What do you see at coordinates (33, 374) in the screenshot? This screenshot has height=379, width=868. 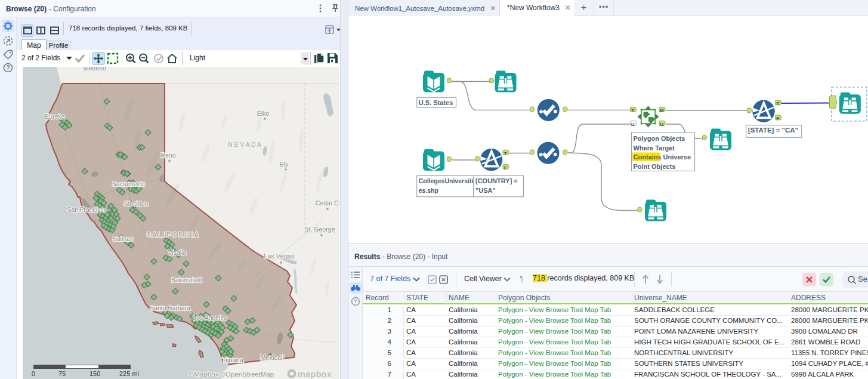 I see `svg-text: 0` at bounding box center [33, 374].